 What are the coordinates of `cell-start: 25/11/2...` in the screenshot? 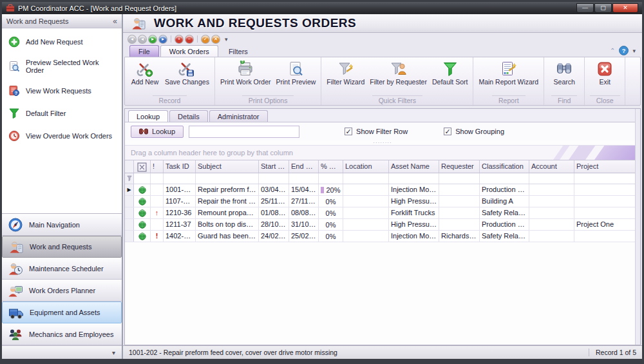 It's located at (274, 201).